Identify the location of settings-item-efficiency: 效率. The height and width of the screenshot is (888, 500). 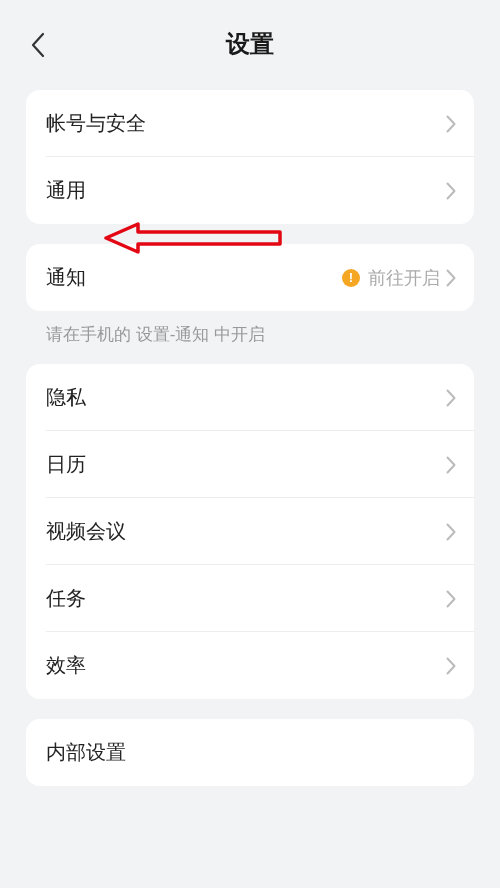
(250, 666).